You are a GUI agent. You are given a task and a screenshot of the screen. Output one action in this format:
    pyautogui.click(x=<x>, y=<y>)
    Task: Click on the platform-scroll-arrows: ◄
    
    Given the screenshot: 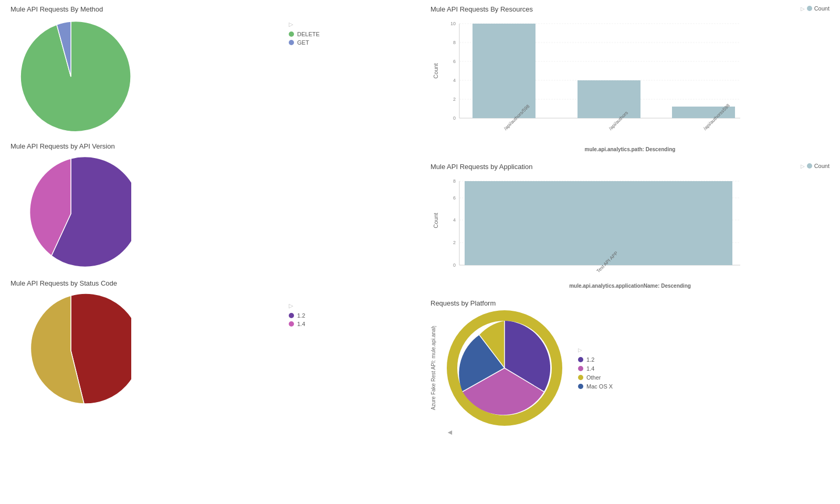 What is the action you would take?
    pyautogui.click(x=638, y=432)
    